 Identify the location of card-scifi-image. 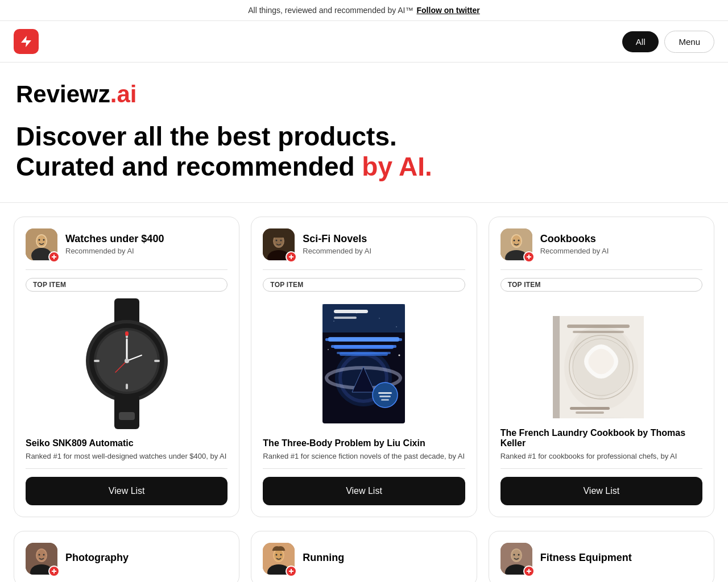
(364, 364).